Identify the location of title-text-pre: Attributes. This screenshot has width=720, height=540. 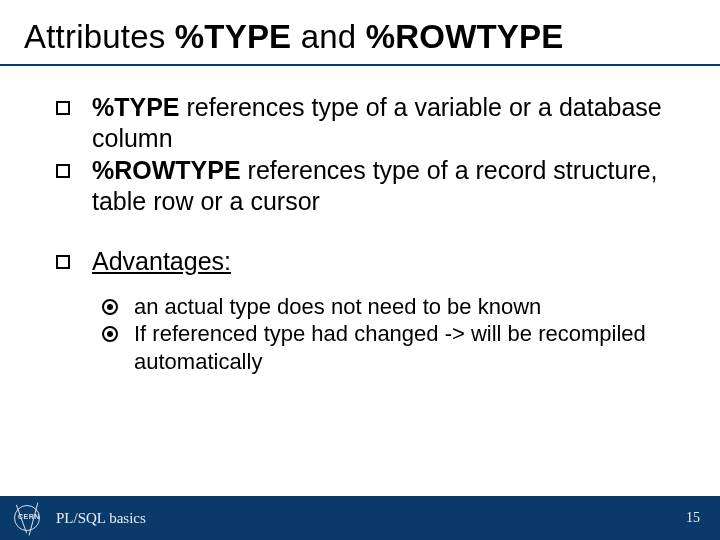
(100, 36).